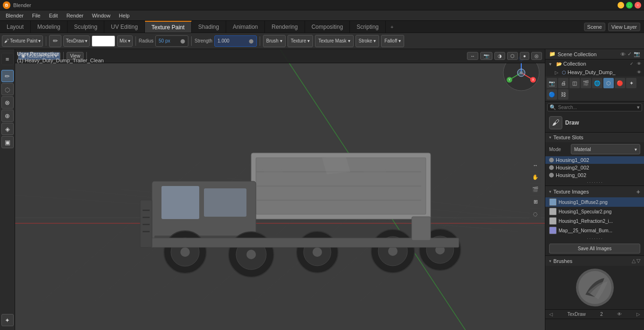  What do you see at coordinates (631, 83) in the screenshot?
I see `props-particles-icon: ✦` at bounding box center [631, 83].